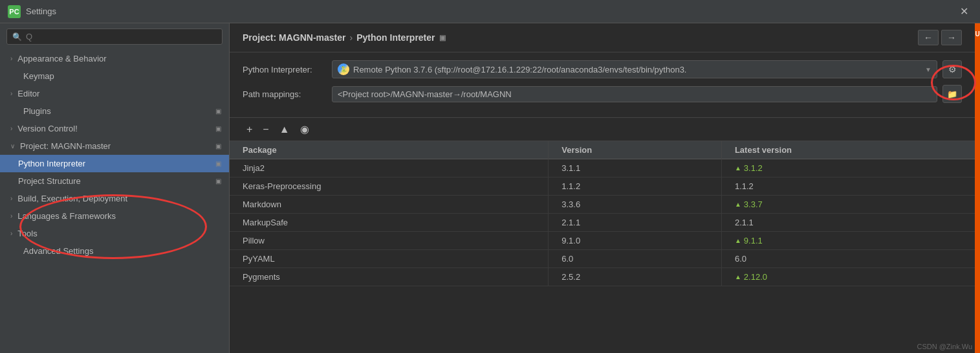 This screenshot has height=353, width=980. Describe the element at coordinates (114, 58) in the screenshot. I see `sidebar-item-appearance: › Appearance & Behavior` at that location.